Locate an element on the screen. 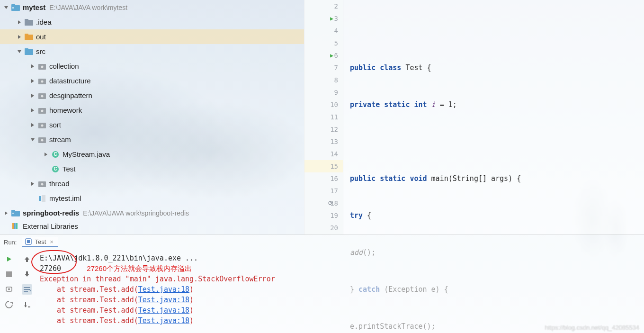 The width and height of the screenshot is (644, 333). line-number: 20 is located at coordinates (334, 228).